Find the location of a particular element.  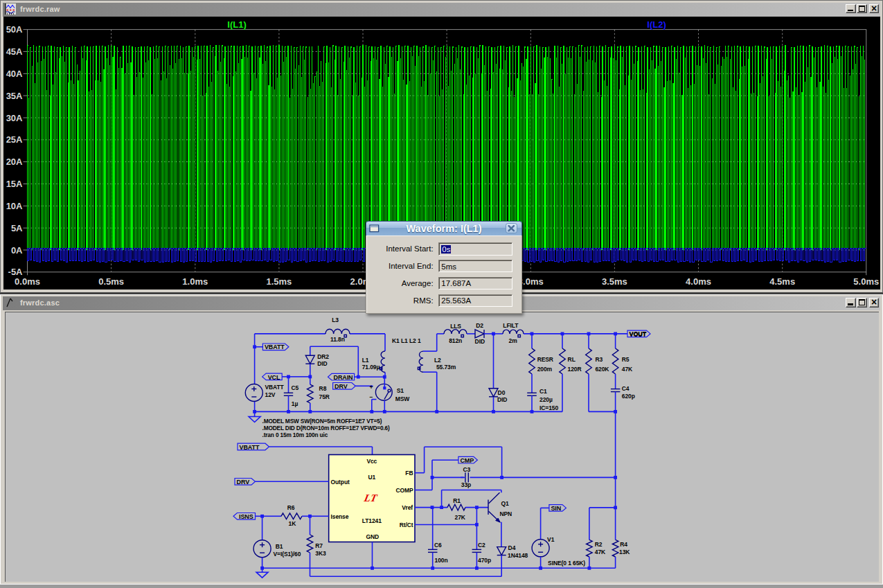

svg-text: 812n is located at coordinates (456, 341).